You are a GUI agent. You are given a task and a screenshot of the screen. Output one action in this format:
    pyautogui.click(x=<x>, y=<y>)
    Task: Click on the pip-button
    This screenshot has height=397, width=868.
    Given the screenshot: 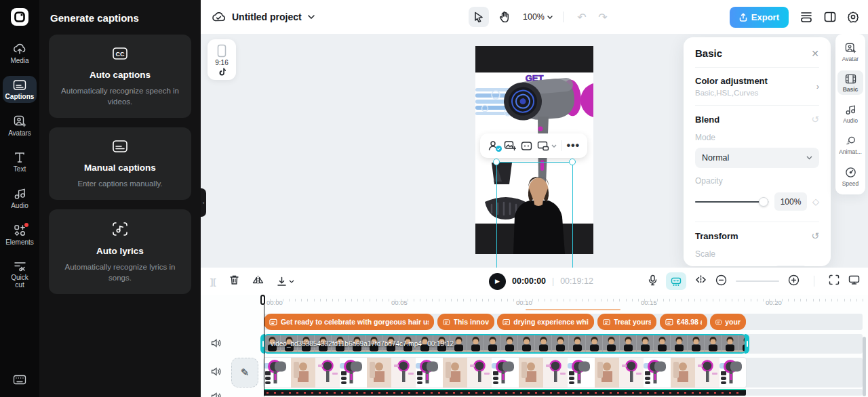 What is the action you would take?
    pyautogui.click(x=547, y=146)
    